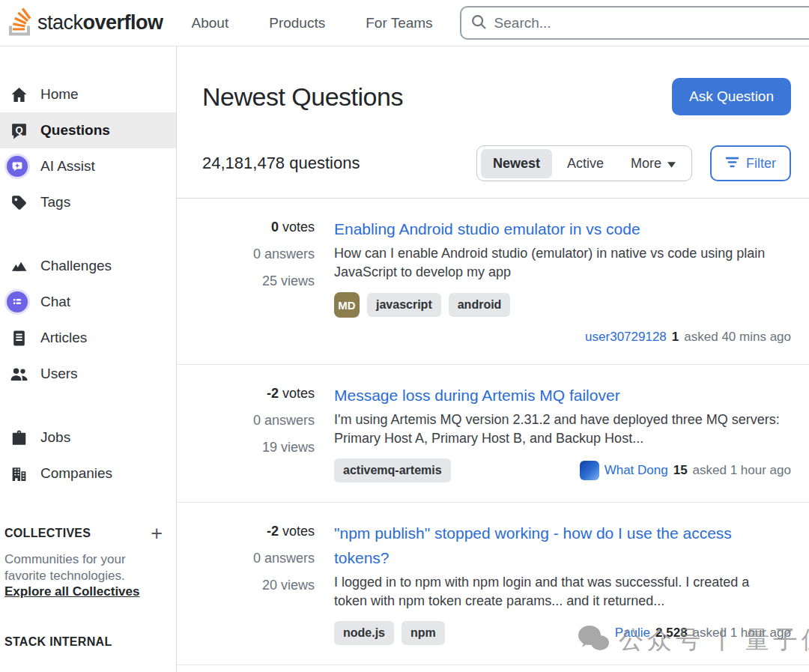 Image resolution: width=809 pixels, height=672 pixels. Describe the element at coordinates (731, 97) in the screenshot. I see `ask-question-button: Ask Question` at that location.